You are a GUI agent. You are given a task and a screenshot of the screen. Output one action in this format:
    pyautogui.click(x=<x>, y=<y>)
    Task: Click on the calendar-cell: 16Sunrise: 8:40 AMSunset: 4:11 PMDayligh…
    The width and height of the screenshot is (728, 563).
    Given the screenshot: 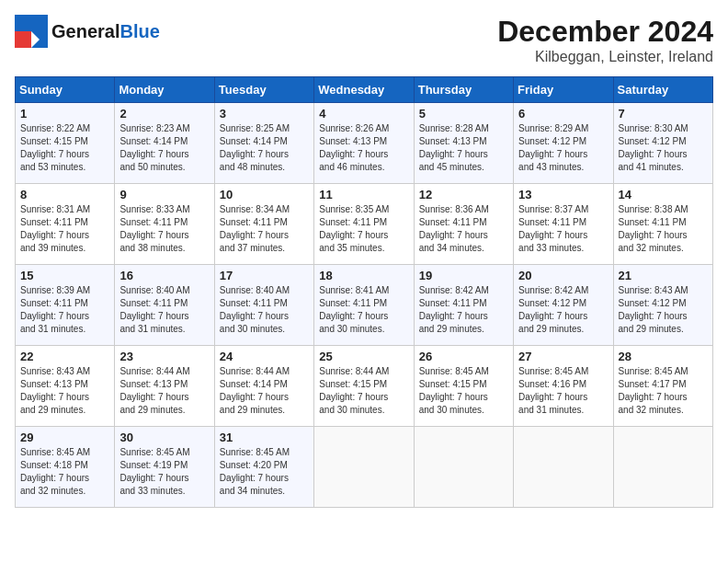 What is the action you would take?
    pyautogui.click(x=165, y=305)
    